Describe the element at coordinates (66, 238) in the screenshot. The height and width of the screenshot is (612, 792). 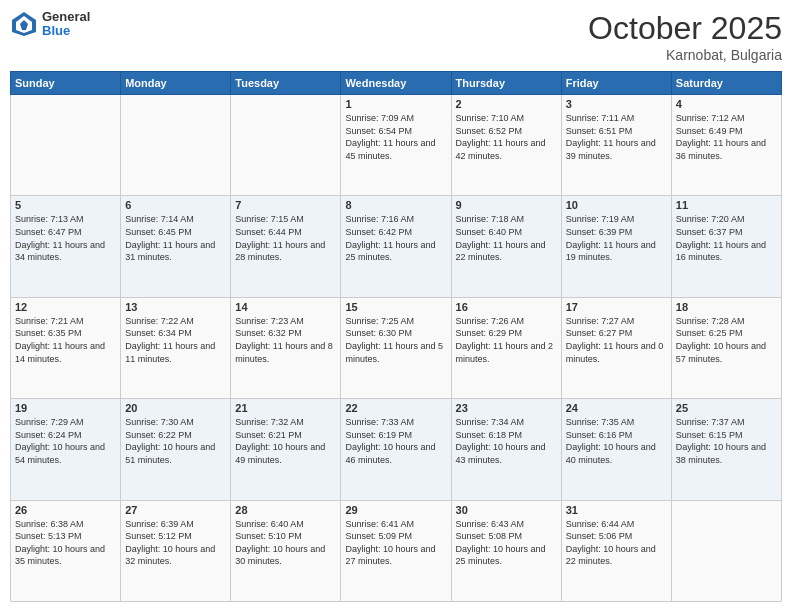
I see `day-info: Sunrise: 7:13 AM Sunset: 6:47 PM Dayligh…` at that location.